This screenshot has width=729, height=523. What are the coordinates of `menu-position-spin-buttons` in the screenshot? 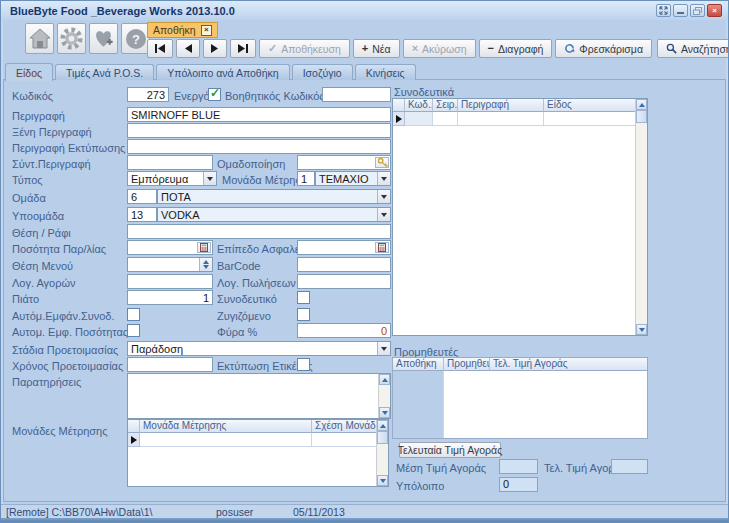 It's located at (206, 264).